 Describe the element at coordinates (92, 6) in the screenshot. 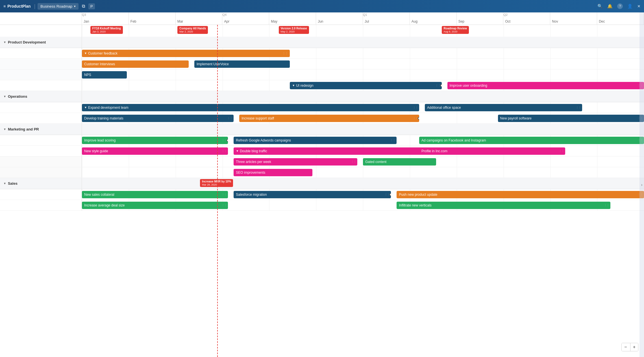

I see `share-button: P` at that location.